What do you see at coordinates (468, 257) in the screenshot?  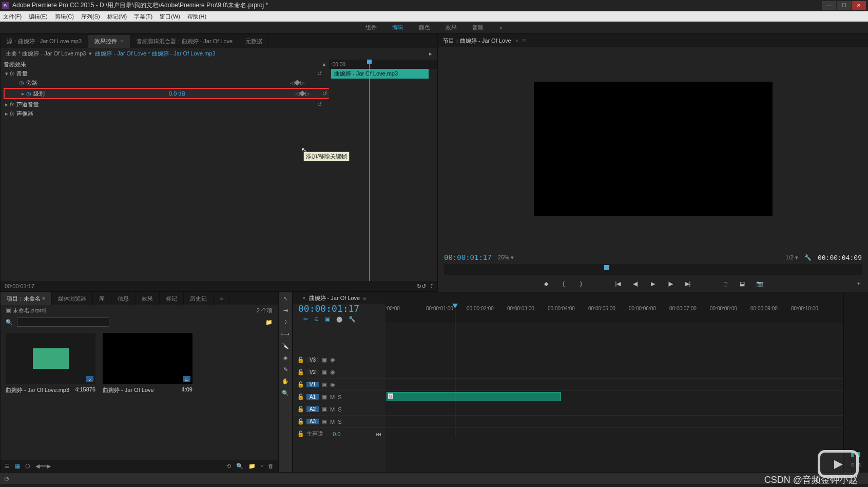 I see `program-timecode-current: 00:00:01:17` at bounding box center [468, 257].